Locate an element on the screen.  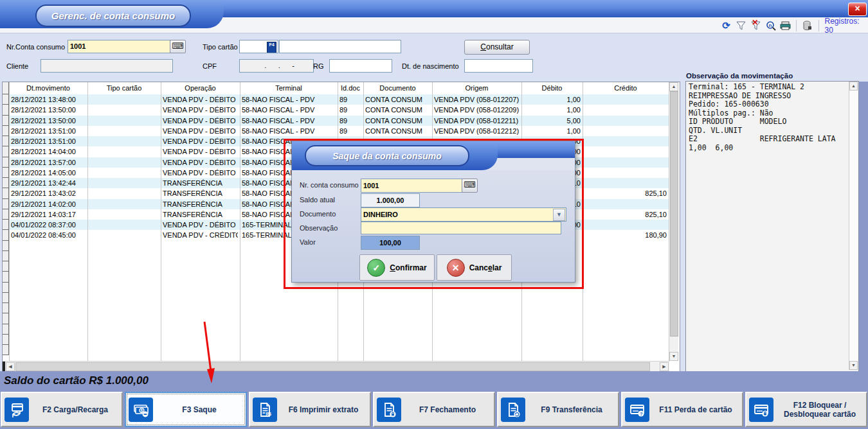
f6-imprimir-extrato-button: R$ F6 Imprimir extrato is located at coordinates (310, 410).